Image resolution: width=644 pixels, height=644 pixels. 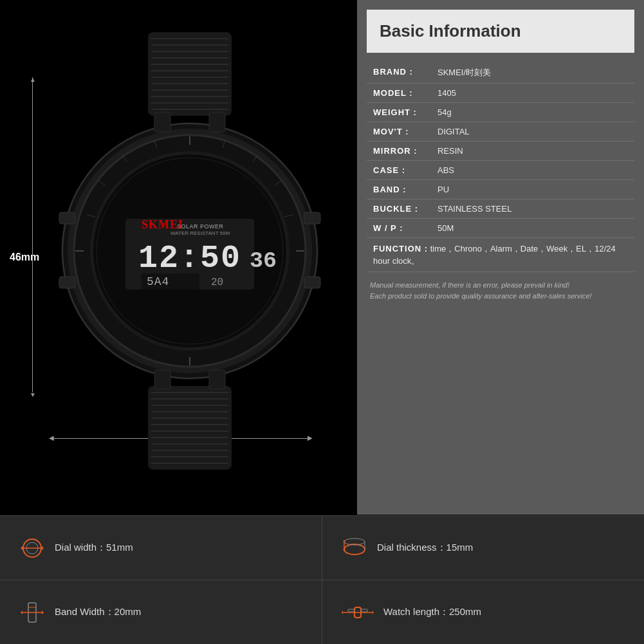 I want to click on row-value: ABS, so click(x=533, y=170).